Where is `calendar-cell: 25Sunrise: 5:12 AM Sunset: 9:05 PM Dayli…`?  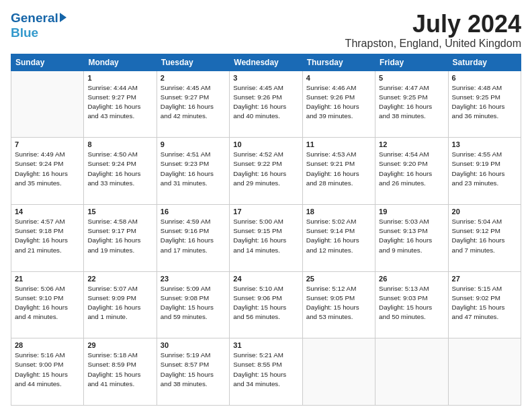 calendar-cell: 25Sunrise: 5:12 AM Sunset: 9:05 PM Dayli… is located at coordinates (339, 305).